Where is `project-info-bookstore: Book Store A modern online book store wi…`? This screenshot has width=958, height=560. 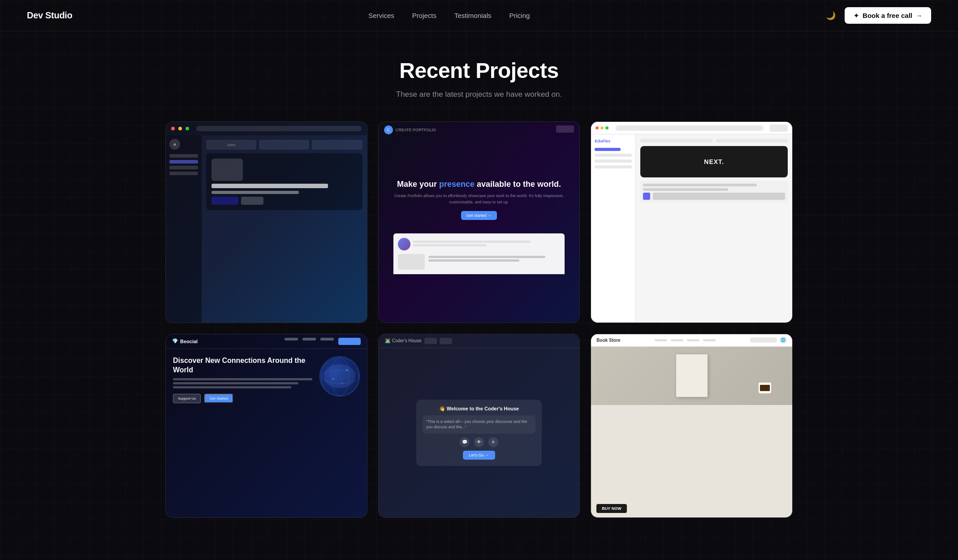
project-info-bookstore: Book Store A modern online book store wi… is located at coordinates (692, 518).